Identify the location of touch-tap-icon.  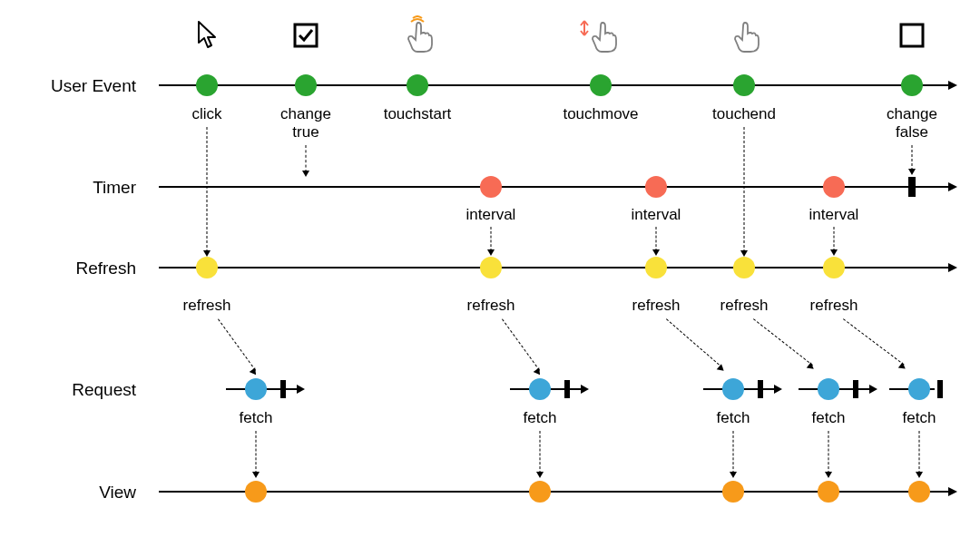
(417, 36).